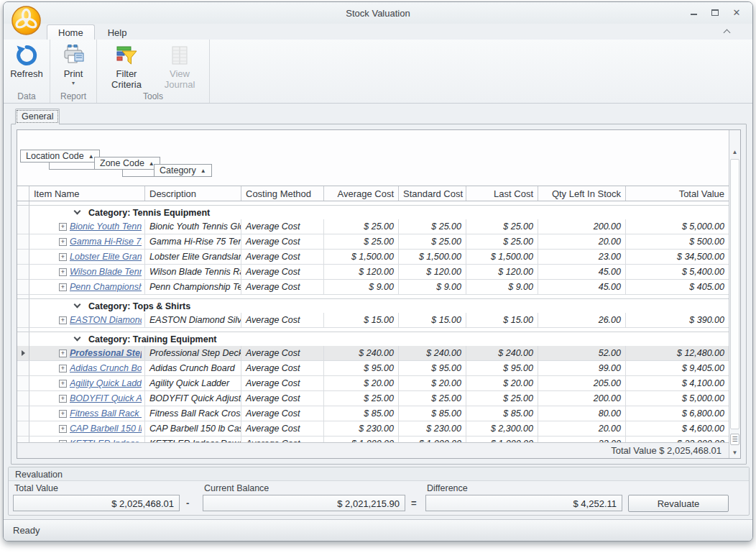 The height and width of the screenshot is (553, 756). Describe the element at coordinates (183, 170) in the screenshot. I see `group-by-category: Category▲` at that location.